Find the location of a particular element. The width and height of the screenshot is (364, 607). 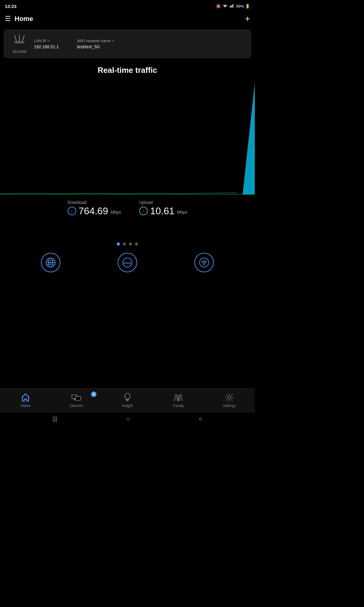

upload-unit: Mbps is located at coordinates (182, 212).